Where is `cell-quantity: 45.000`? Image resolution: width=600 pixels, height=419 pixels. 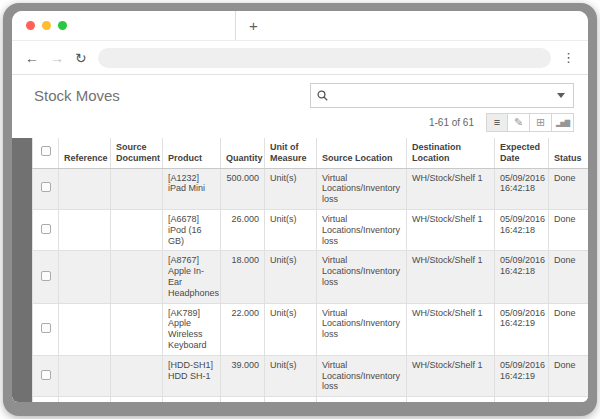 cell-quantity: 45.000 is located at coordinates (243, 400).